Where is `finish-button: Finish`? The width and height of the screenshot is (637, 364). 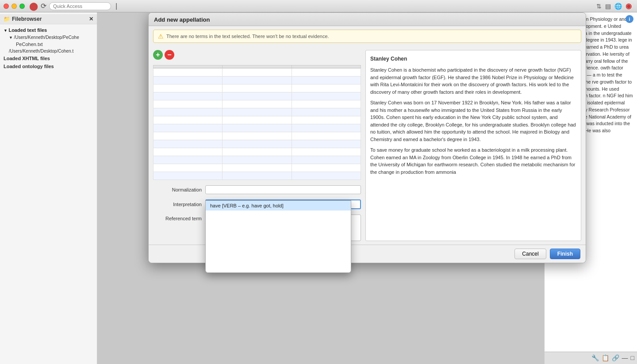
finish-button: Finish is located at coordinates (565, 254).